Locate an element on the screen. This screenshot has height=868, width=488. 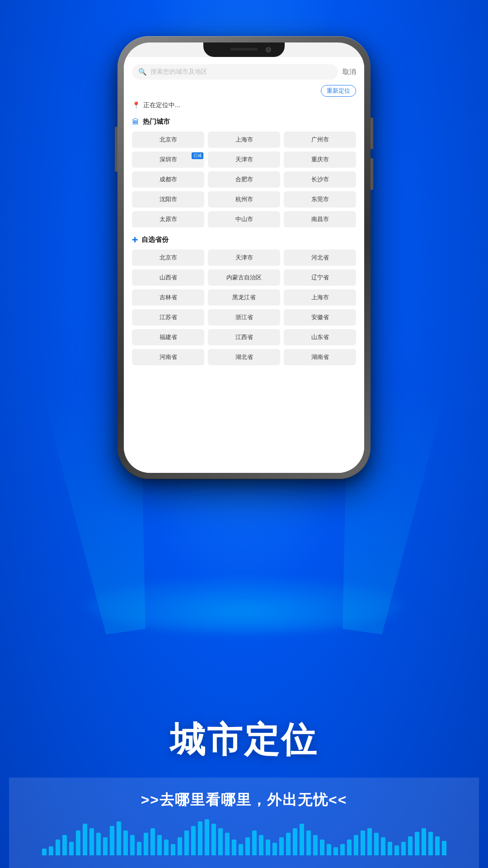
province-item: 辽宁省 is located at coordinates (320, 278).